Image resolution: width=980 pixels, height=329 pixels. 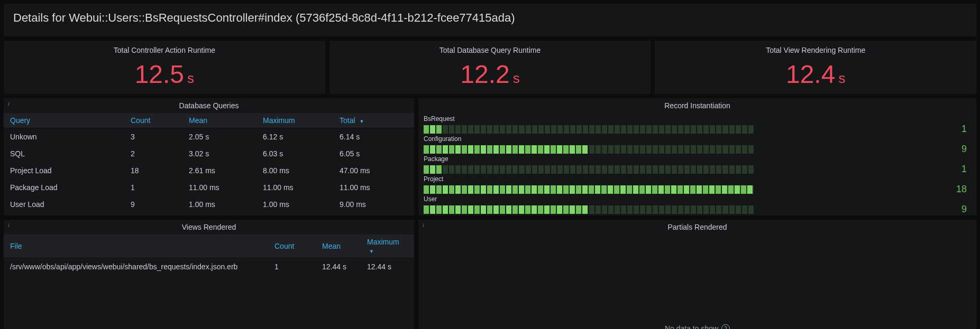 What do you see at coordinates (810, 74) in the screenshot?
I see `stat-number: 12.4` at bounding box center [810, 74].